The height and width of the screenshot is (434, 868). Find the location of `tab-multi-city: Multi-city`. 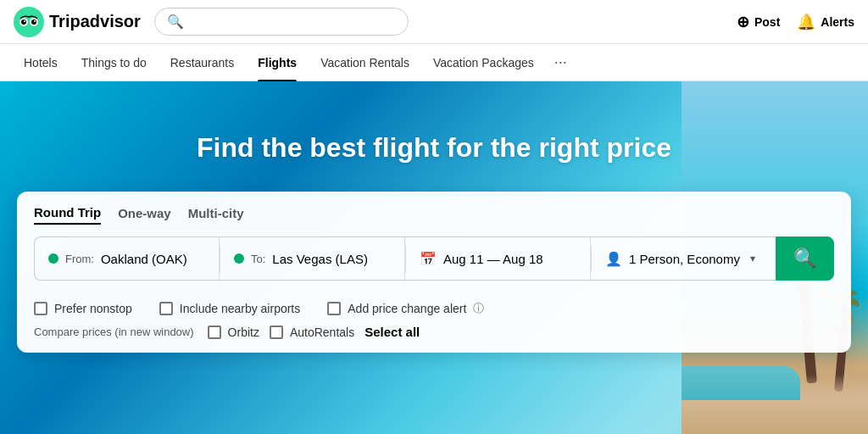

tab-multi-city: Multi-city is located at coordinates (216, 215).